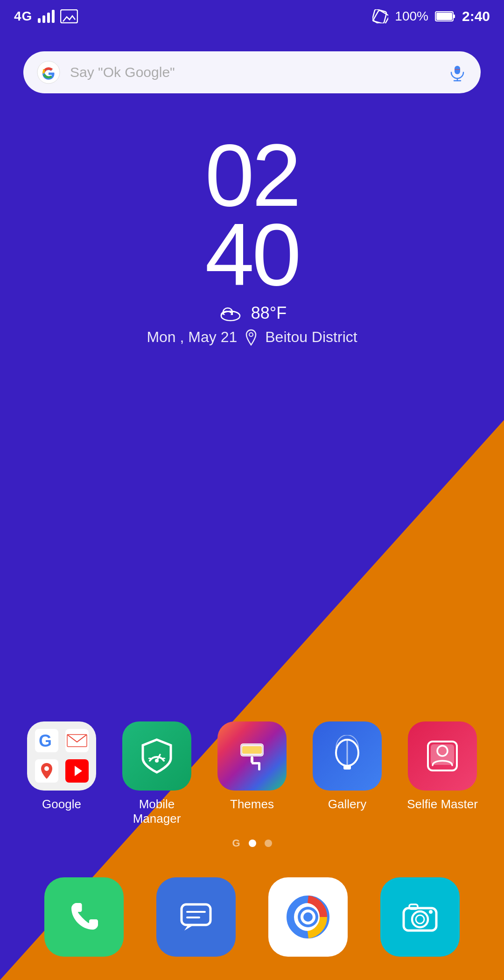 The image size is (504, 980). Describe the element at coordinates (252, 337) in the screenshot. I see `date-location: Mon , May 21 Beitou District` at that location.